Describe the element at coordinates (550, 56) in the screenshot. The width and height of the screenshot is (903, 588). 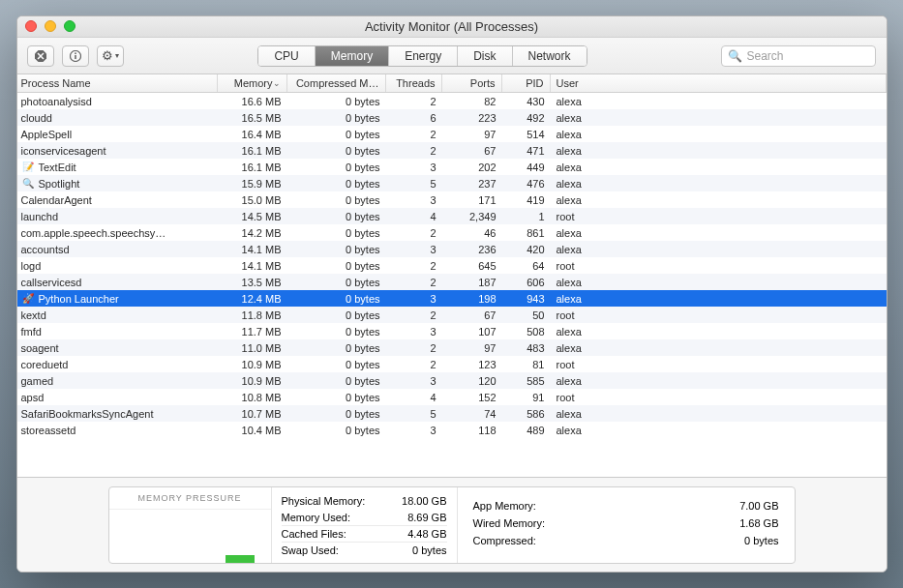
I see `tab-network: Network` at that location.